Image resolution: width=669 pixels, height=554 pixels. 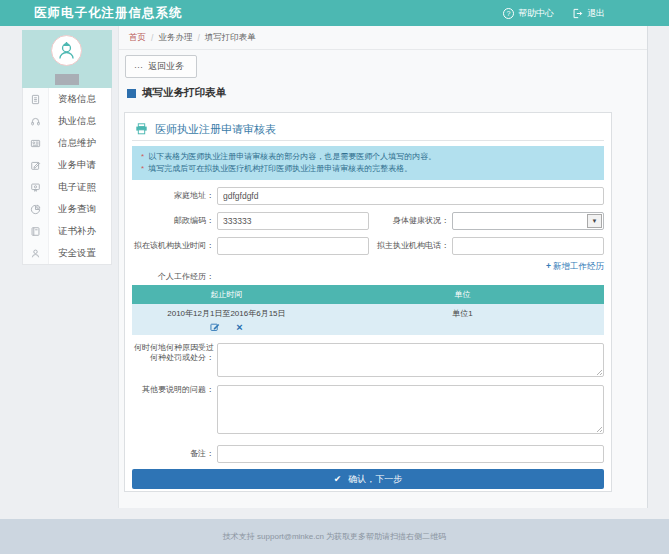 What do you see at coordinates (368, 246) in the screenshot?
I see `form-row-time-phone: 拟在该机构执业时间： 拟主执业机构电话：` at bounding box center [368, 246].